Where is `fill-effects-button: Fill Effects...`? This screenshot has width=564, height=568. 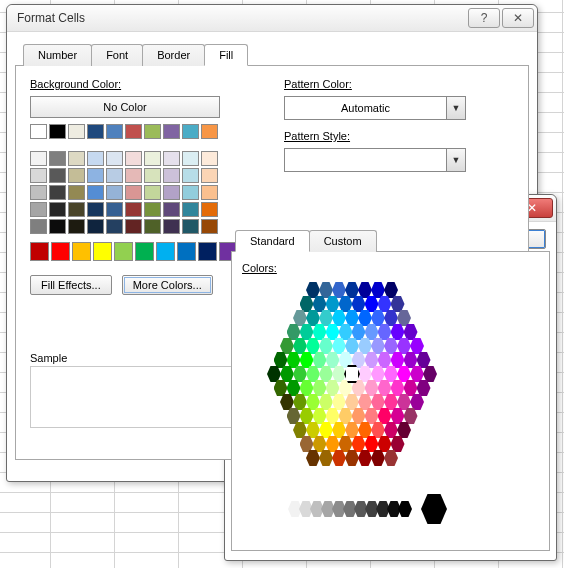
fill-effects-button: Fill Effects... is located at coordinates (71, 285).